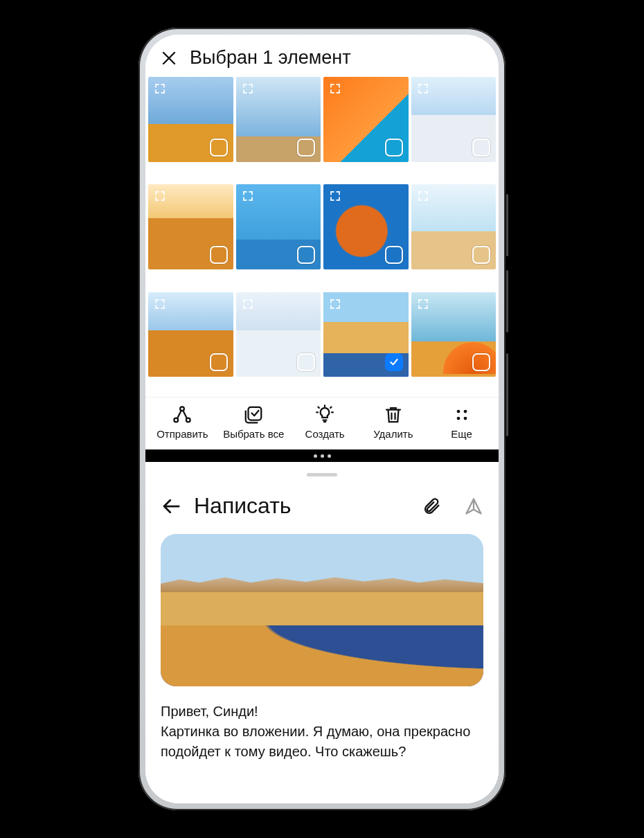 This screenshot has width=644, height=838. I want to click on decorative-mountains, so click(322, 582).